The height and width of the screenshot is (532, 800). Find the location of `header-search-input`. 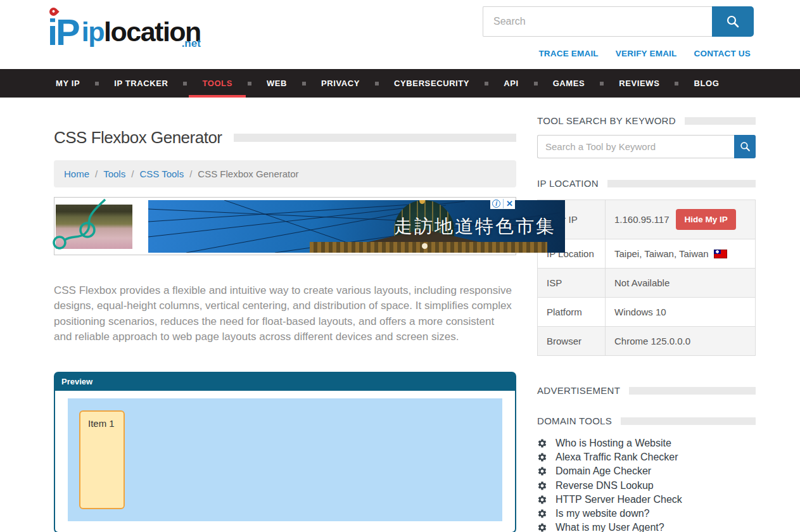

header-search-input is located at coordinates (597, 22).